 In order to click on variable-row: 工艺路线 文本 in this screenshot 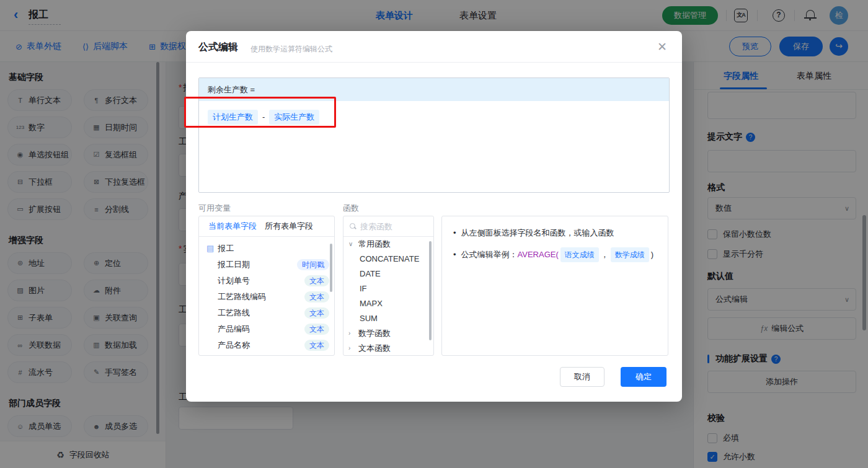, I will do `click(267, 313)`.